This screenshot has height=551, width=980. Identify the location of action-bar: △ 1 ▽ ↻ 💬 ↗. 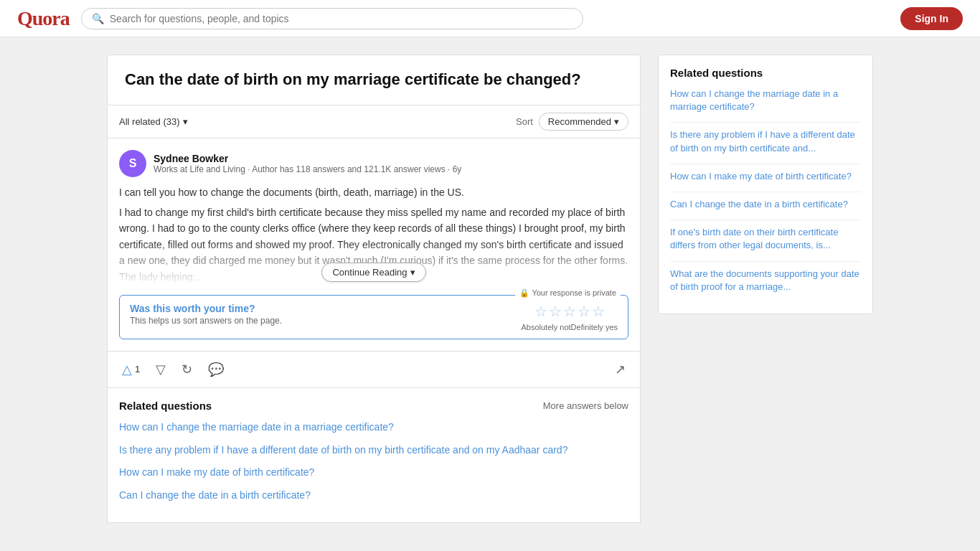
(374, 370).